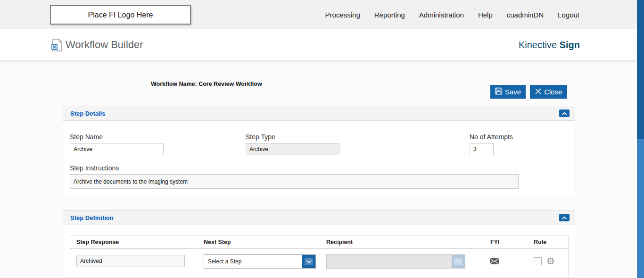 The height and width of the screenshot is (278, 644). Describe the element at coordinates (513, 92) in the screenshot. I see `save-button-label: Save` at that location.